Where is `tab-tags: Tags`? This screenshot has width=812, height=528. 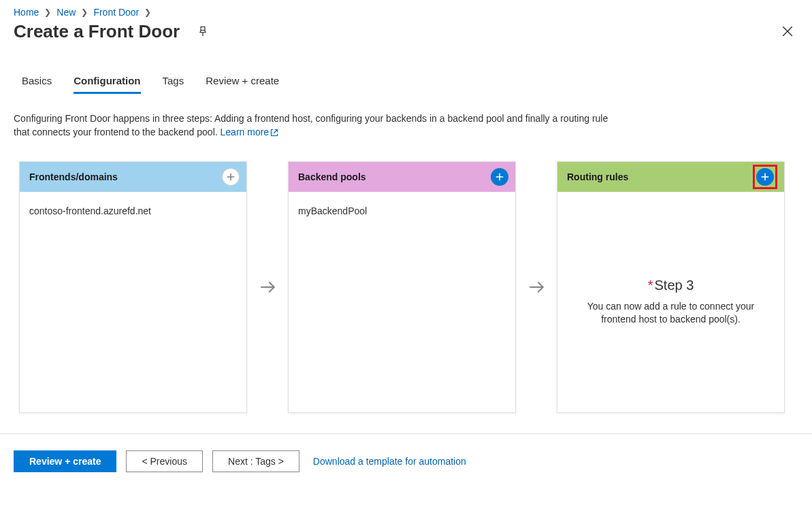
tab-tags: Tags is located at coordinates (174, 84).